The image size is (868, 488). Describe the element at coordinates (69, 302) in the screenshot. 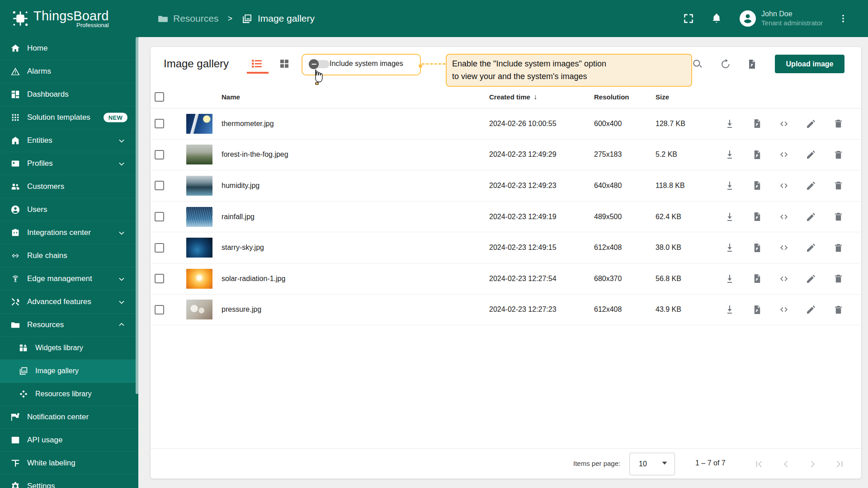

I see `sidebar-item-advanced-features: Advanced features` at that location.